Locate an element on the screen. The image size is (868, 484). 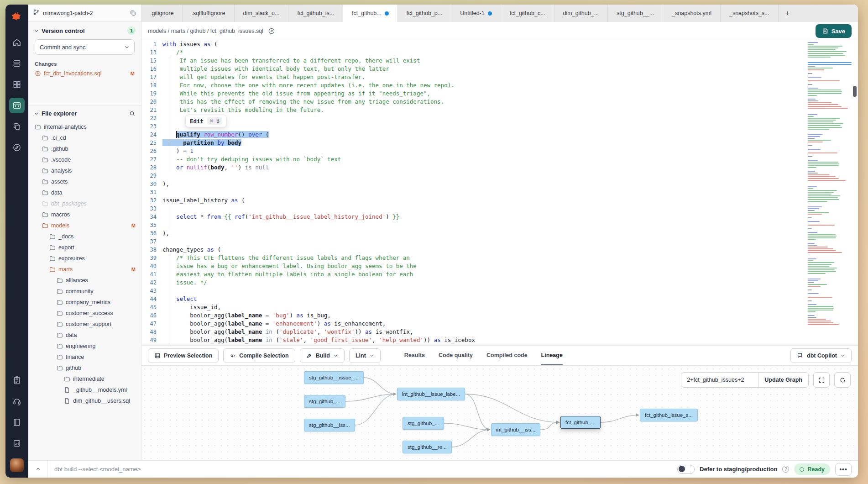
tree-item-export: export is located at coordinates (85, 247).